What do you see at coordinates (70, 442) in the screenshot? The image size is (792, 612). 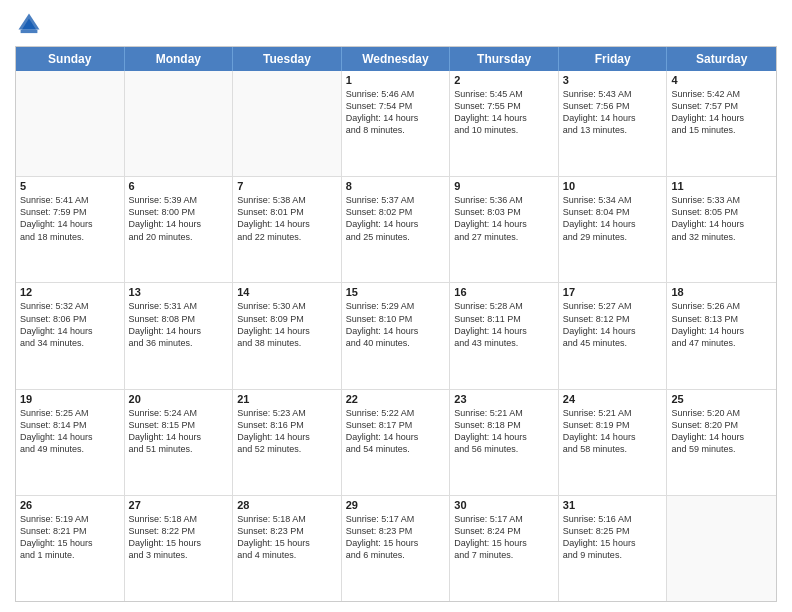 I see `calendar-cell: 19Sunrise: 5:25 AM Sunset: 8:14 PM Dayli…` at bounding box center [70, 442].